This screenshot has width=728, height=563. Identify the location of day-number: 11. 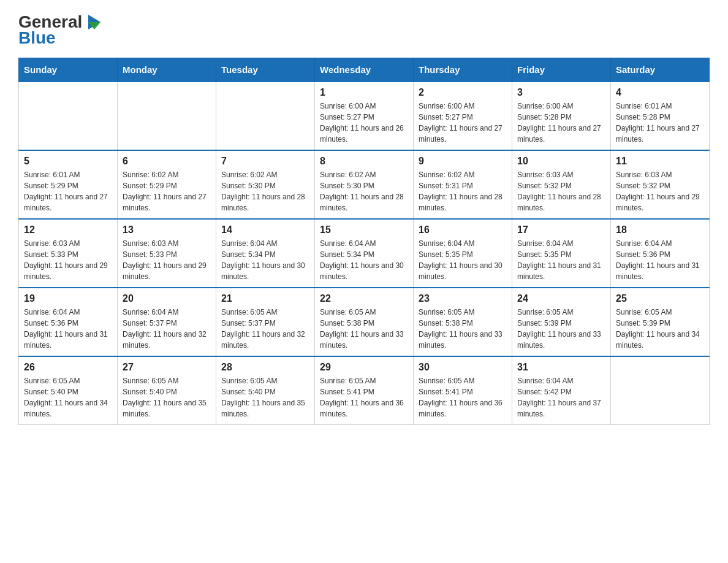
(660, 161).